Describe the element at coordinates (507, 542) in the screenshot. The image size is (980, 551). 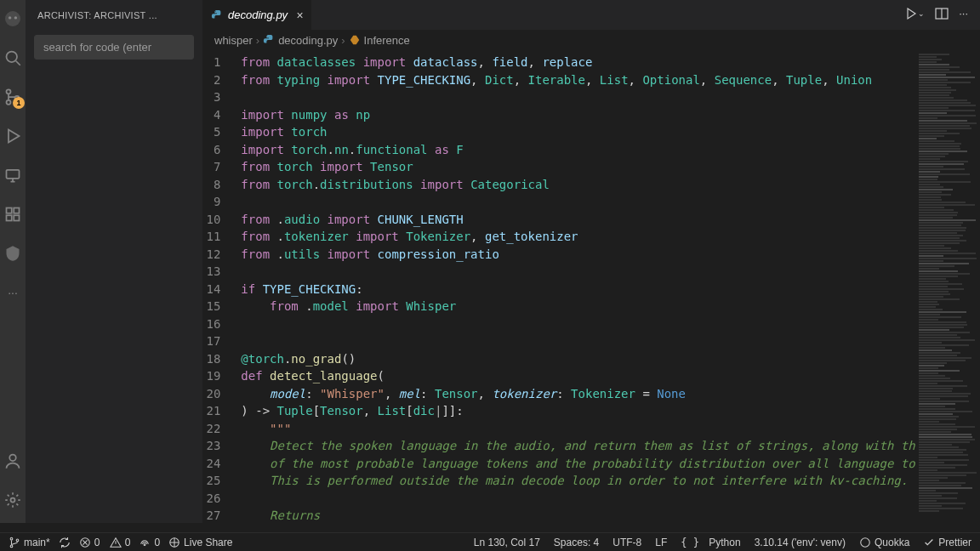
I see `cursor-position-status: Ln 130, Col 17` at that location.